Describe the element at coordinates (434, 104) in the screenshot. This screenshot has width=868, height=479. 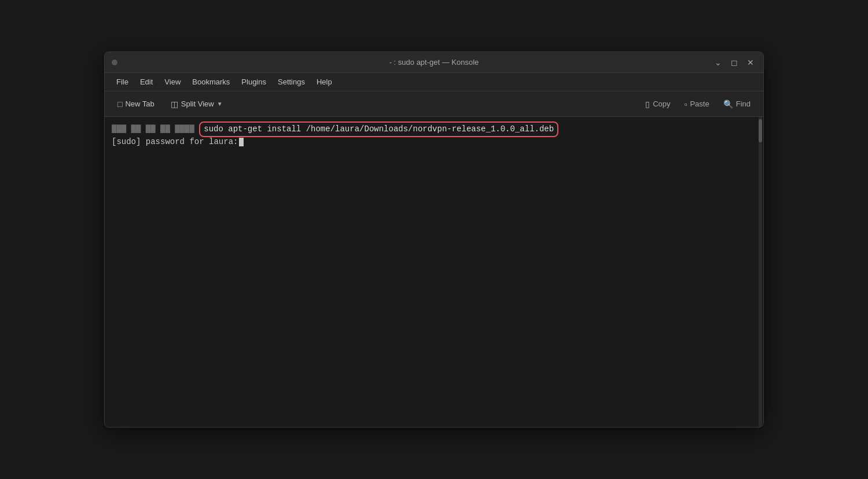
I see `toolbar: □ New Tab ◫ Split View ▼ ▯ Copy ▫ Paste …` at that location.